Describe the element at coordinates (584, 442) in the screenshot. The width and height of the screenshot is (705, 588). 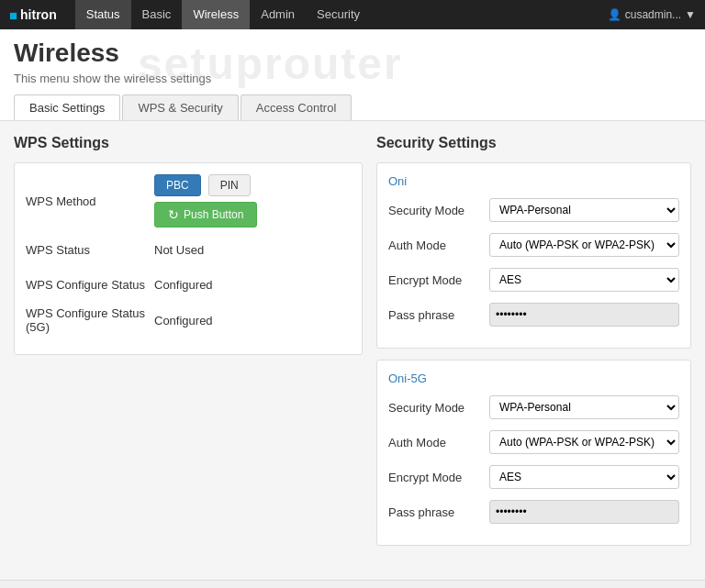
I see `oni5g-auth-mode-control: Auto (WPA-PSK or WPA2-PSK) WPA-PSK WPA2-…` at that location.